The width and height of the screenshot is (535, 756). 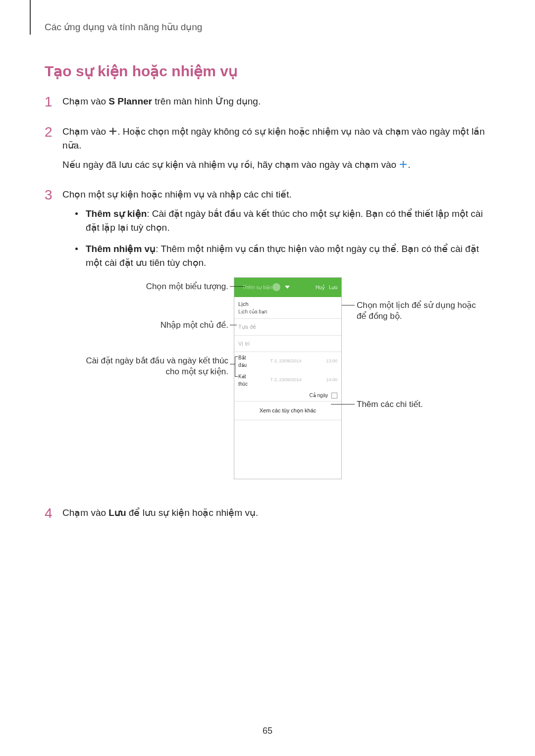 What do you see at coordinates (319, 395) in the screenshot?
I see `allday-label: Cả ngày` at bounding box center [319, 395].